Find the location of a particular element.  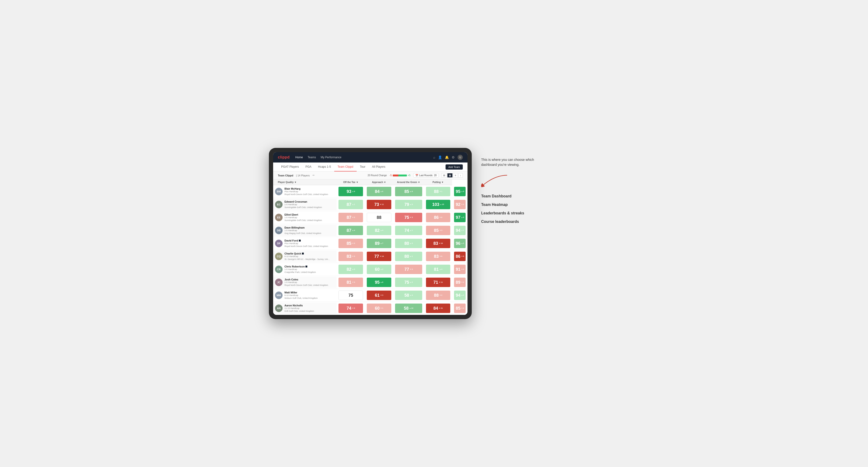

color-bar is located at coordinates (400, 176).